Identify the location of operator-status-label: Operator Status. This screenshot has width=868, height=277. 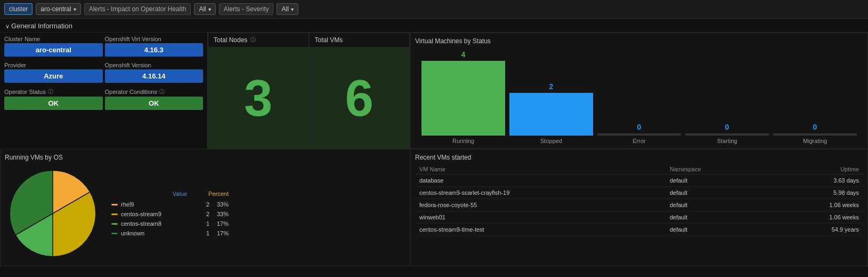
(25, 92).